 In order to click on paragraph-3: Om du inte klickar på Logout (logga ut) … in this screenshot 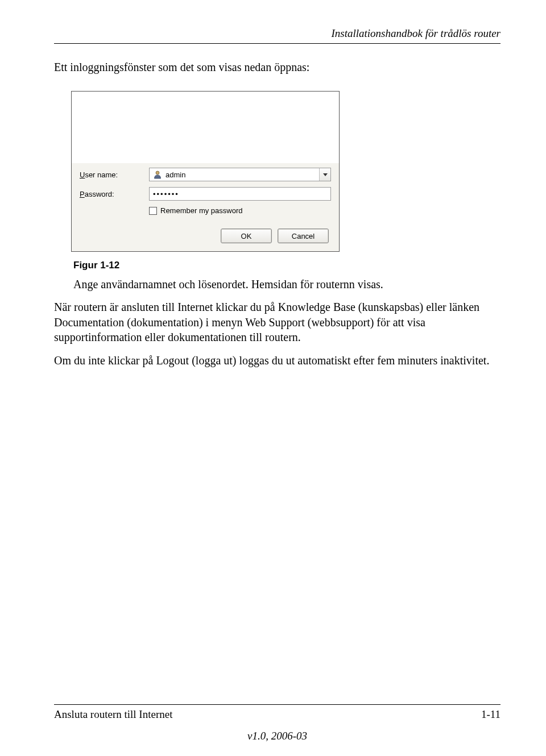, I will do `click(278, 360)`.